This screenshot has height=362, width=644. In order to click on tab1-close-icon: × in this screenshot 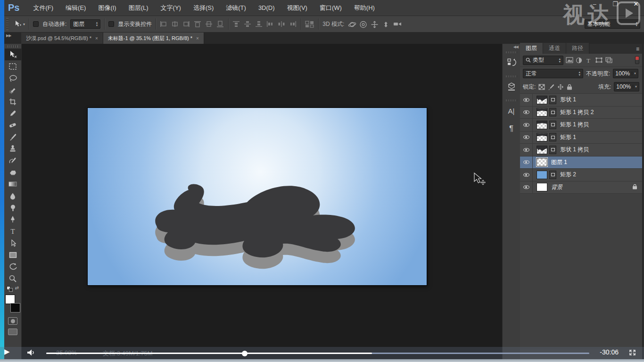, I will do `click(97, 39)`.